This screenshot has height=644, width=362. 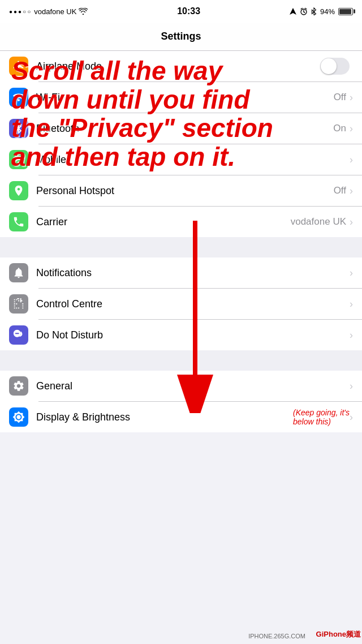 I want to click on notifications-label: Notifications, so click(x=193, y=273).